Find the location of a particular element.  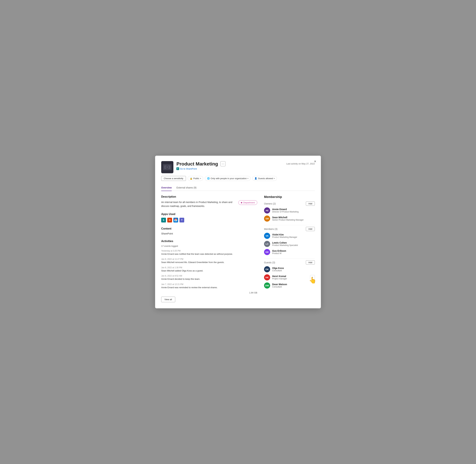

description-section: Description An internal team for all mem… is located at coordinates (209, 202).